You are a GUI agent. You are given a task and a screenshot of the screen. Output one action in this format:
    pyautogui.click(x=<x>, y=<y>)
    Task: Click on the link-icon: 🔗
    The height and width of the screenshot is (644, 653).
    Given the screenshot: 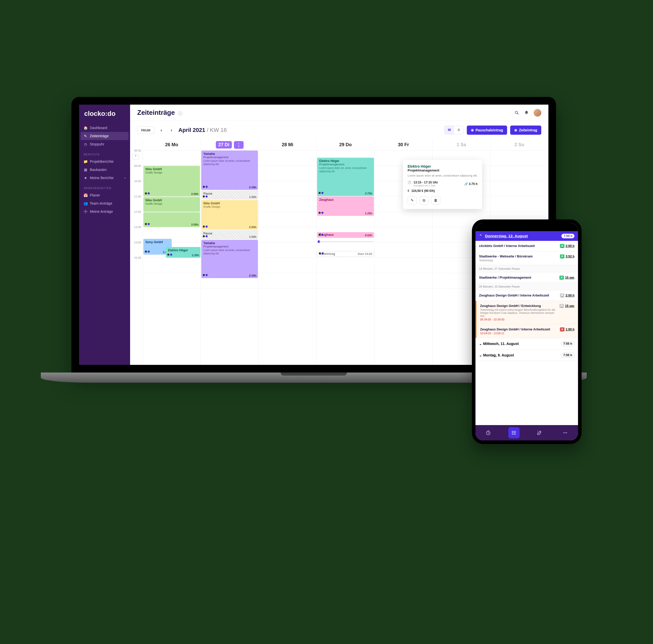 What is the action you would take?
    pyautogui.click(x=466, y=184)
    